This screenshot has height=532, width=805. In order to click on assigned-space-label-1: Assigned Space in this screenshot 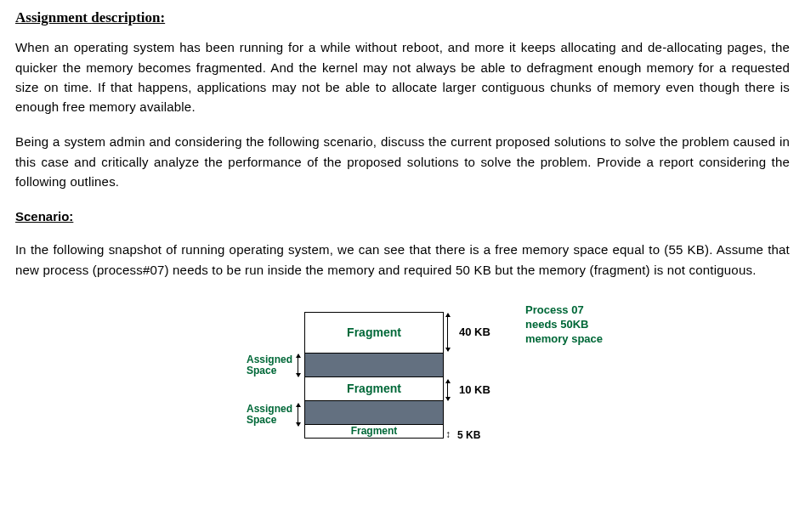, I will do `click(269, 365)`.